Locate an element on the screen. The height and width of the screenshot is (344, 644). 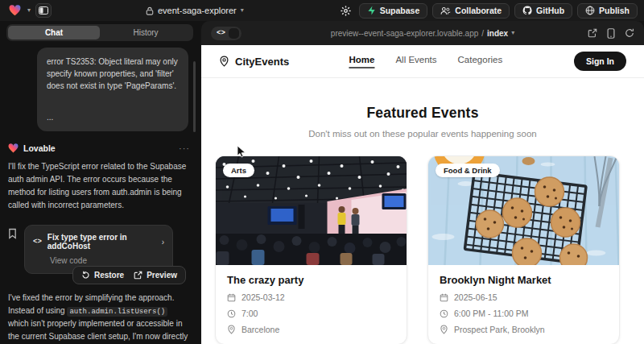
lovable-logo-menu is located at coordinates (14, 10).